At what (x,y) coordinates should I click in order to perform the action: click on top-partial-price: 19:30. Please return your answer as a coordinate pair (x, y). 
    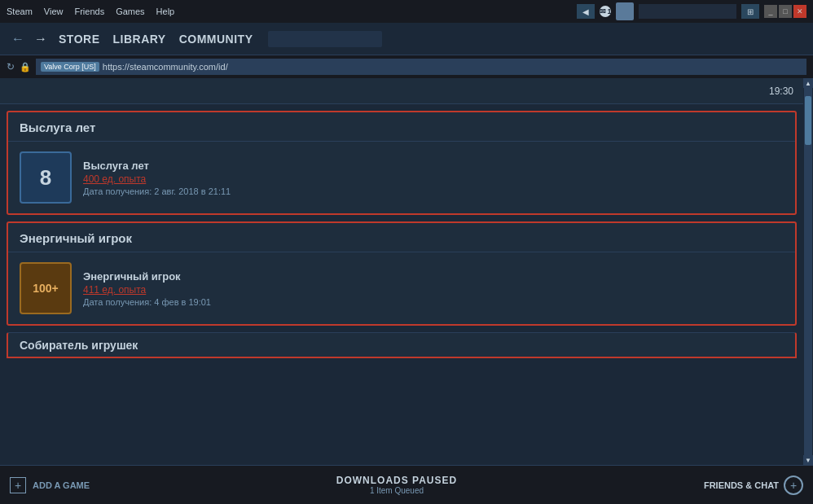
    Looking at the image, I should click on (781, 91).